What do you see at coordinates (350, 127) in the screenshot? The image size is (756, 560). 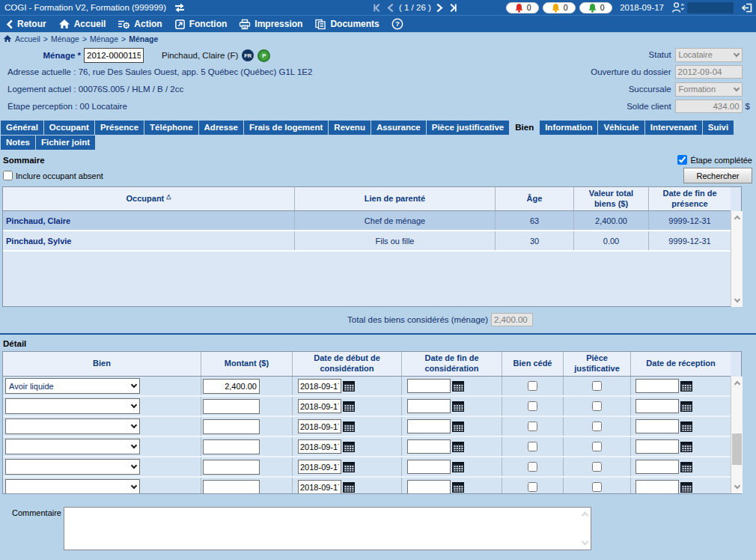 I see `tab-revenu: Revenu` at bounding box center [350, 127].